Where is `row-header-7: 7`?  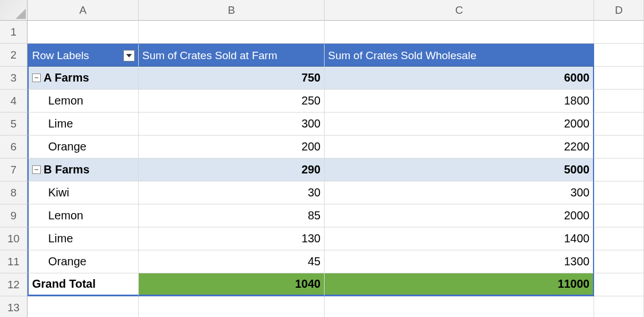
row-header-7: 7 is located at coordinates (14, 170).